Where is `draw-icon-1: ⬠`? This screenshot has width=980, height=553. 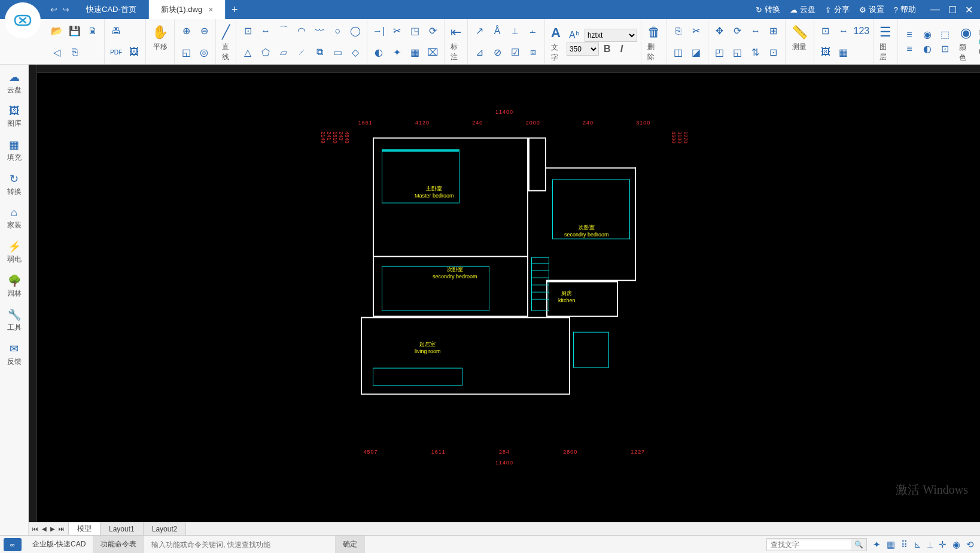
draw-icon-1: ⬠ is located at coordinates (266, 52).